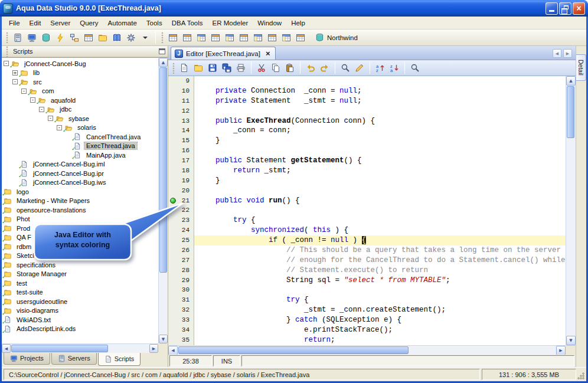 This screenshot has width=588, height=383. Describe the element at coordinates (367, 111) in the screenshot. I see `code-line: 12` at that location.